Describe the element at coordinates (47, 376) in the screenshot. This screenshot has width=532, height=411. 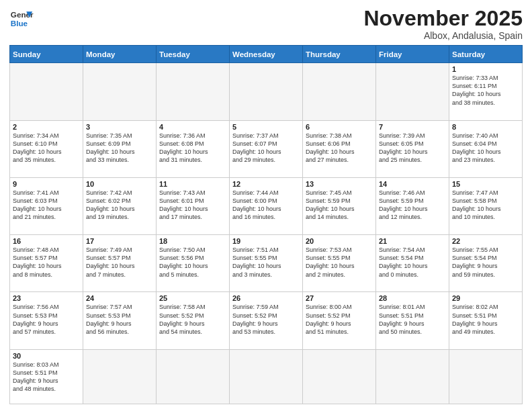
I see `calendar-cell: 30Sunrise: 8:03 AM Sunset: 5:51 PM Dayli…` at that location.